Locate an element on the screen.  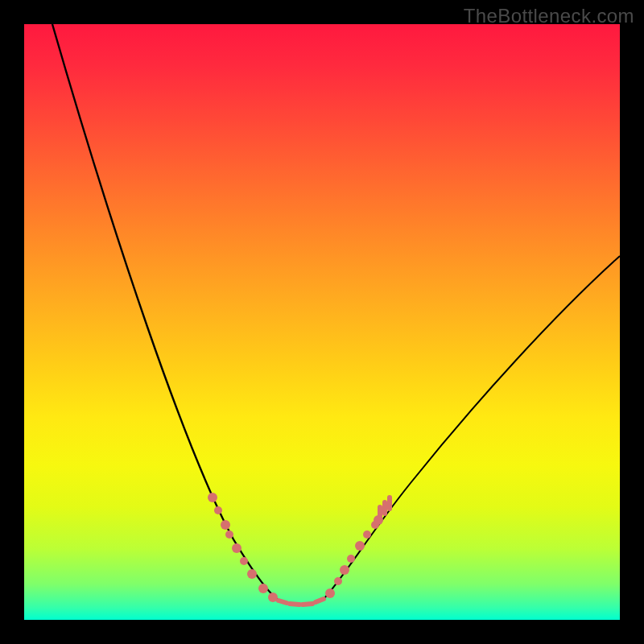
watermark-text: TheBottleneck.com is located at coordinates (549, 16).